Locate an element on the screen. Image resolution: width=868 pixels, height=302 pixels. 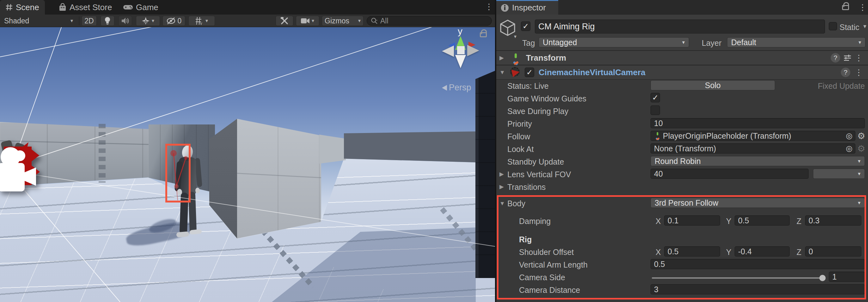
damping-y-value: 0.5 is located at coordinates (743, 221).